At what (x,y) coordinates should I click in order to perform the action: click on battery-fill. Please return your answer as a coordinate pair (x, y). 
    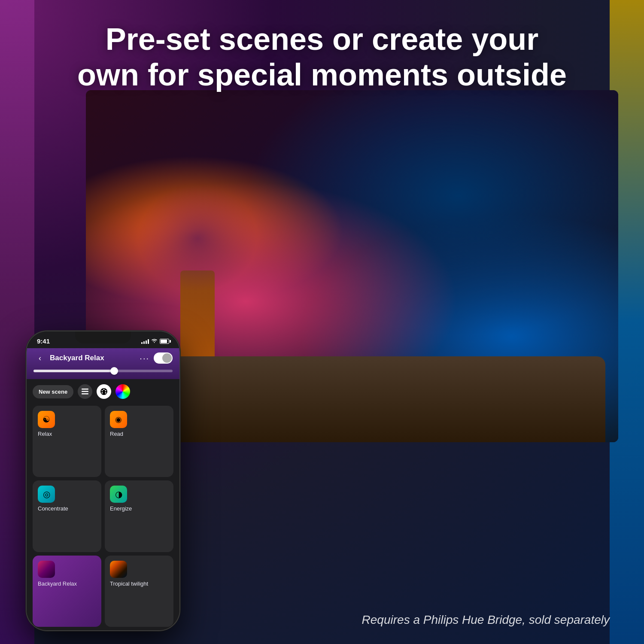
    Looking at the image, I should click on (164, 341).